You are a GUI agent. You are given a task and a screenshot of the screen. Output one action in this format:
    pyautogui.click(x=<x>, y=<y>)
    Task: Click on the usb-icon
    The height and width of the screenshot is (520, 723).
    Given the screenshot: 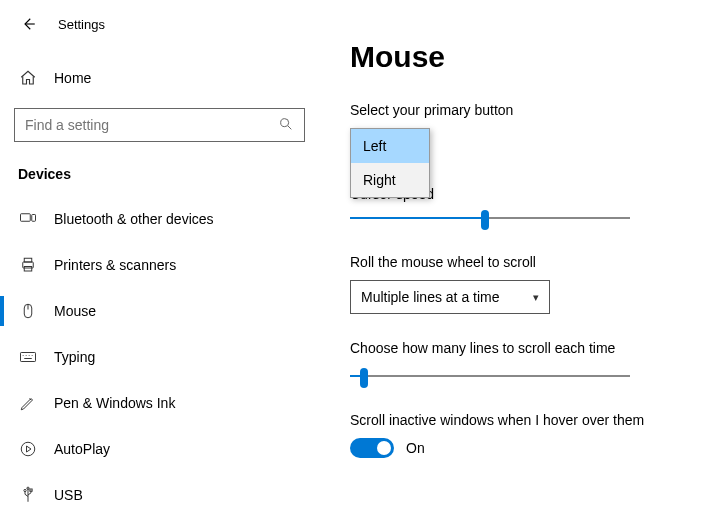 What is the action you would take?
    pyautogui.click(x=28, y=495)
    